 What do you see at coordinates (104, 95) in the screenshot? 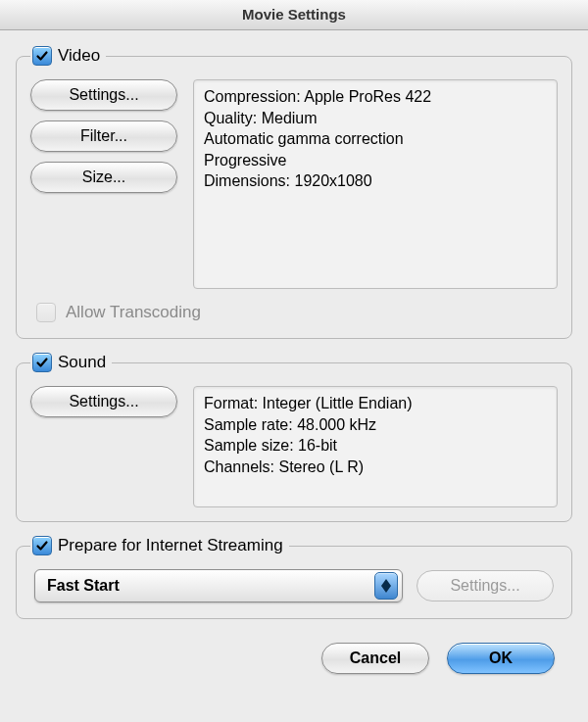
I see `video-settings-button: Settings...` at bounding box center [104, 95].